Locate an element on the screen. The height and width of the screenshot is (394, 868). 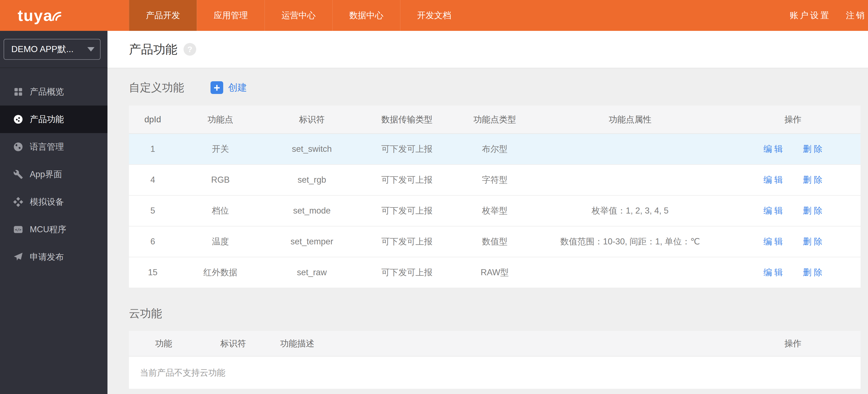
create-button: + 创建 is located at coordinates (229, 88).